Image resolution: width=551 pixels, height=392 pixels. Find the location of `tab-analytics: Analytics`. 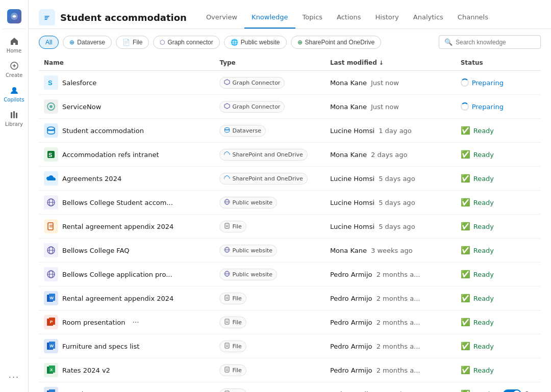

tab-analytics: Analytics is located at coordinates (429, 17).